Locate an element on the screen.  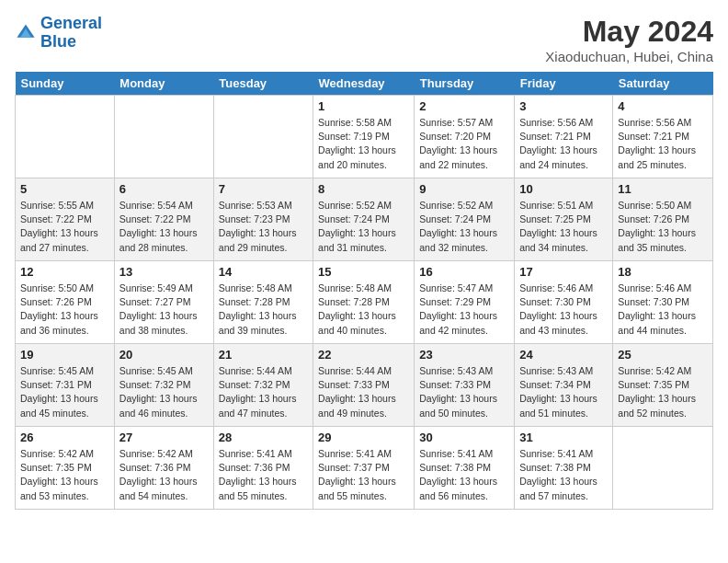
day-of-week-header: Monday is located at coordinates (164, 84).